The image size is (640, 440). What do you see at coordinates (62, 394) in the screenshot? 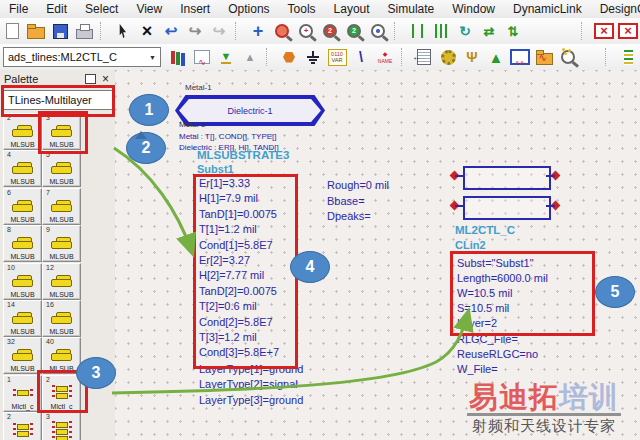
I see `palette-item-mlctl_c-2: 2Mlctl_c` at bounding box center [62, 394].